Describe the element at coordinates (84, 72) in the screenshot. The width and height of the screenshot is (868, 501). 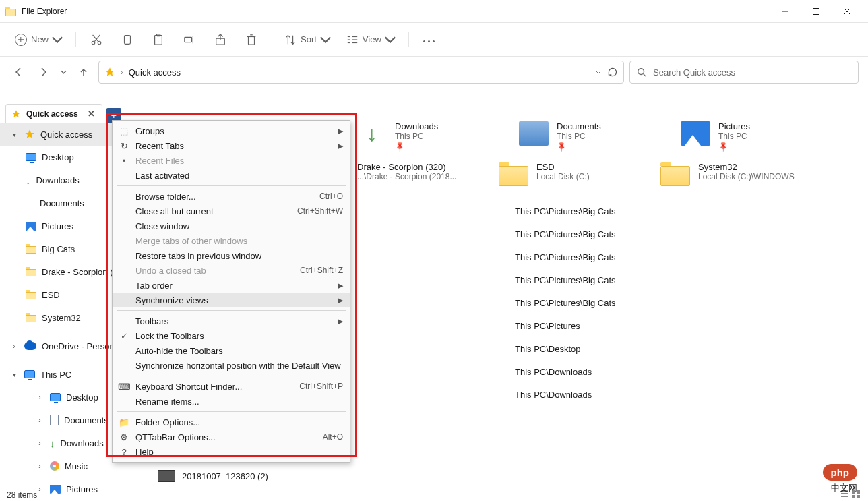
I see `up-button` at that location.